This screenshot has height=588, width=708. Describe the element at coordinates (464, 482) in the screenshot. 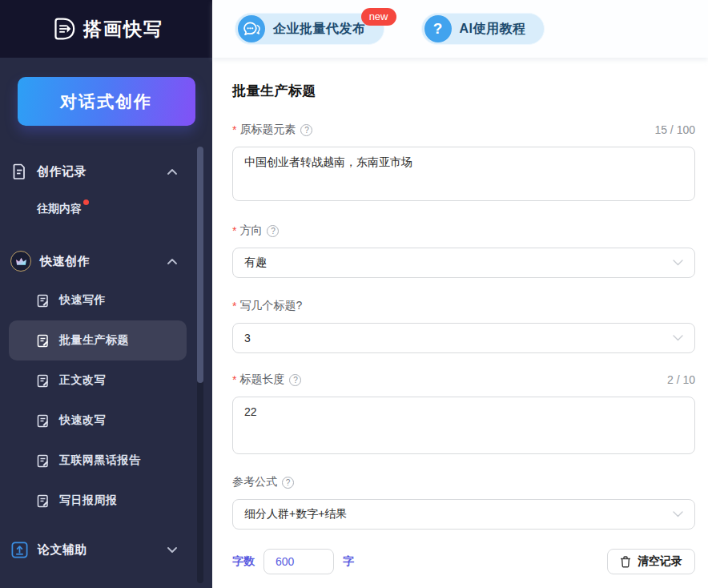

I see `field-formula-head: 参考公式 ?` at that location.